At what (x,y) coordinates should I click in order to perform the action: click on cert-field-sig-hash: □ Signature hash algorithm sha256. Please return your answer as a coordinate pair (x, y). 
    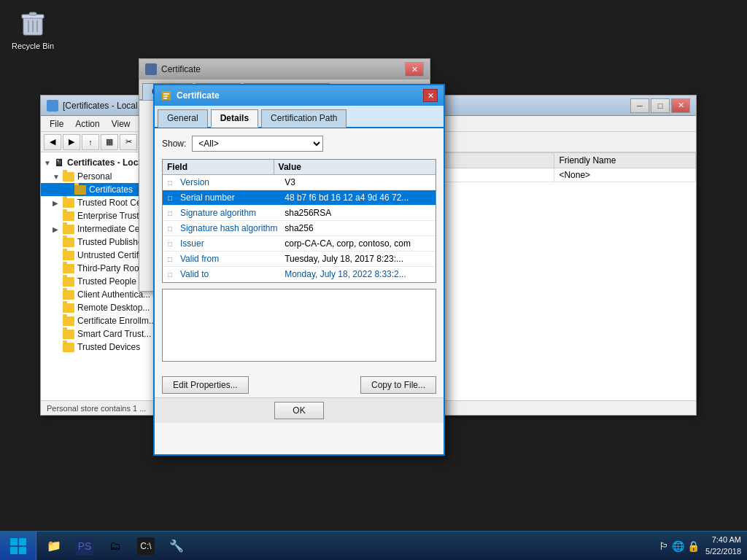
    Looking at the image, I should click on (299, 229).